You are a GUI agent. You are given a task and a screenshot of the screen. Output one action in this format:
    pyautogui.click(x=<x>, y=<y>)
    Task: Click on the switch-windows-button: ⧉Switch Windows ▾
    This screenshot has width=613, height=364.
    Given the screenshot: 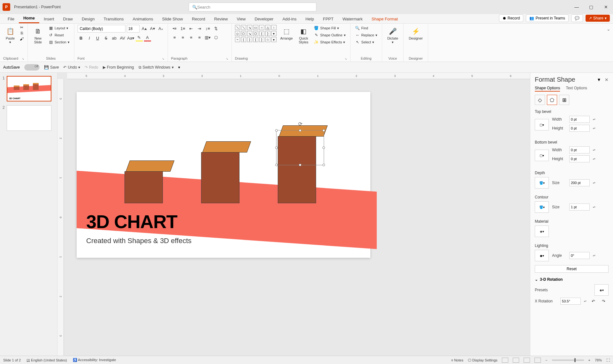 What is the action you would take?
    pyautogui.click(x=156, y=67)
    